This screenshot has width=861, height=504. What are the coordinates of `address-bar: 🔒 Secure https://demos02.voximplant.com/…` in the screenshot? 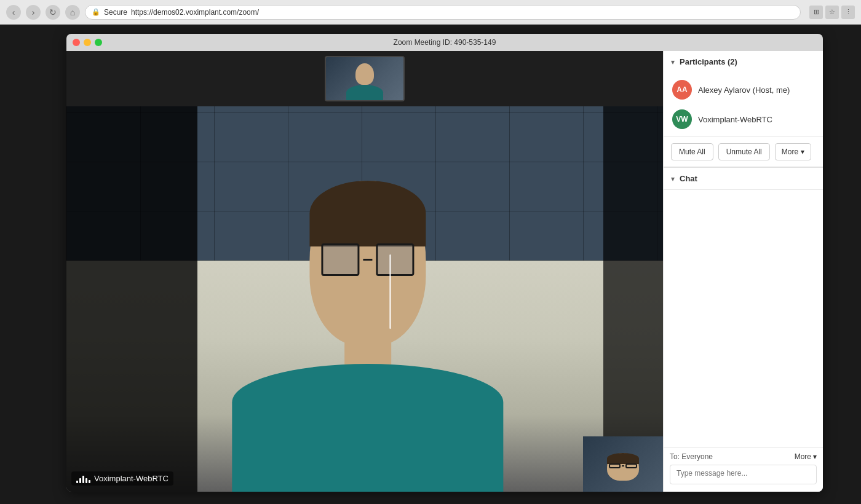 It's located at (443, 12).